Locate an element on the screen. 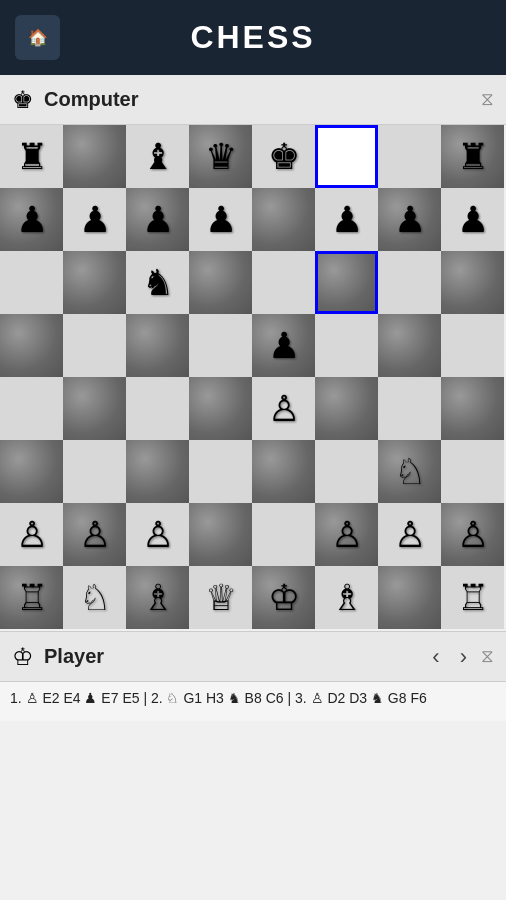 This screenshot has width=506, height=900. move-log: 1. ♙ E2 E4 ♟ E7 E5 | 2. ♘ G1 H3 ♞ B8 C6 … is located at coordinates (253, 701).